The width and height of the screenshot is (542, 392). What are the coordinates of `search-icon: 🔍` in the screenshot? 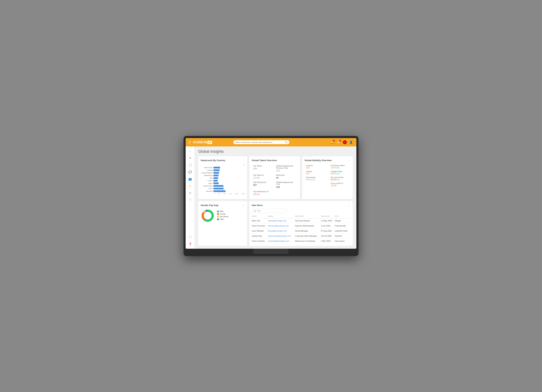 It's located at (286, 142).